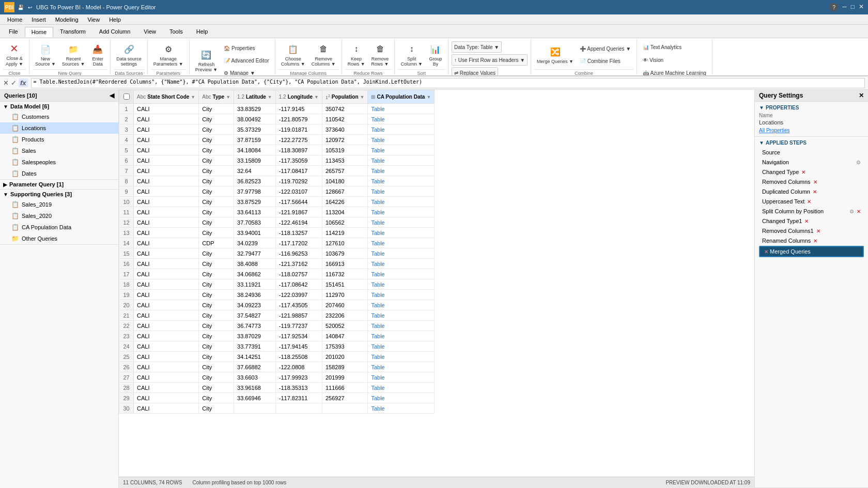  I want to click on applied-step-item: Navigation⚙, so click(811, 162).